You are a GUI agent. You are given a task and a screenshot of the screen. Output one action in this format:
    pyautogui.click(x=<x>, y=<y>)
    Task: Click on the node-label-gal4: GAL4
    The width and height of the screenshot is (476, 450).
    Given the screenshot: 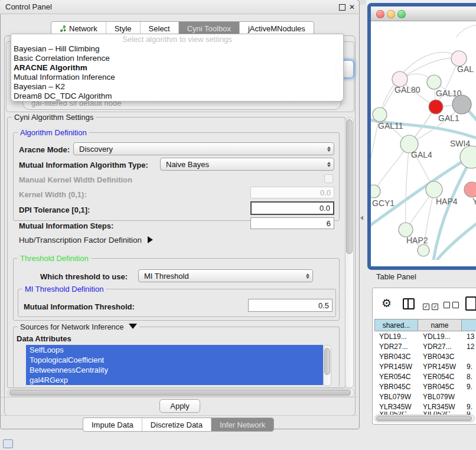 What is the action you would take?
    pyautogui.click(x=422, y=155)
    